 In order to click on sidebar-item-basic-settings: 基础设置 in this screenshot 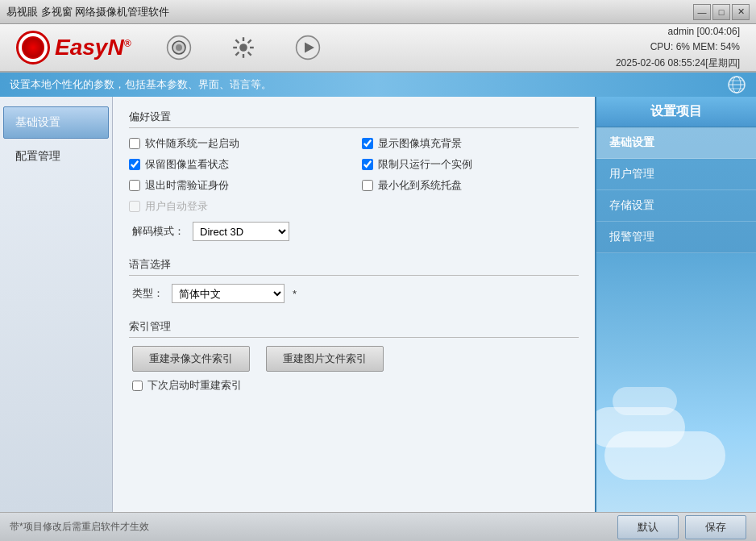, I will do `click(56, 123)`.